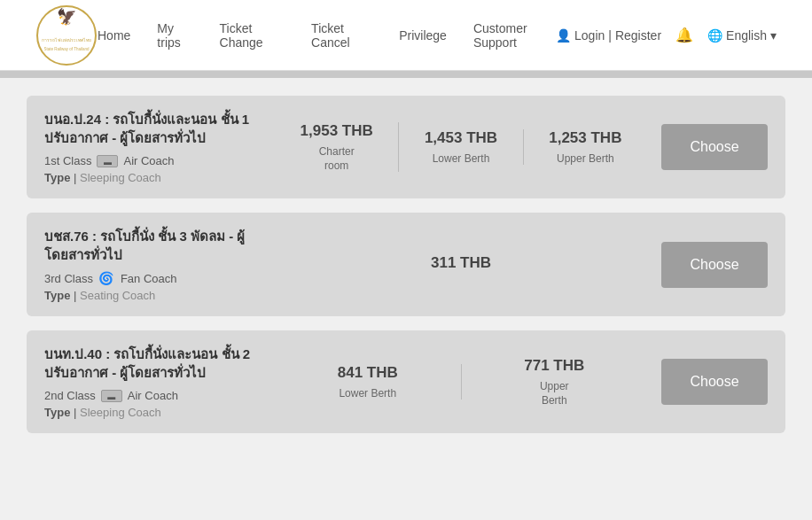 Image resolution: width=812 pixels, height=520 pixels. I want to click on bell-icon: 🔔, so click(684, 35).